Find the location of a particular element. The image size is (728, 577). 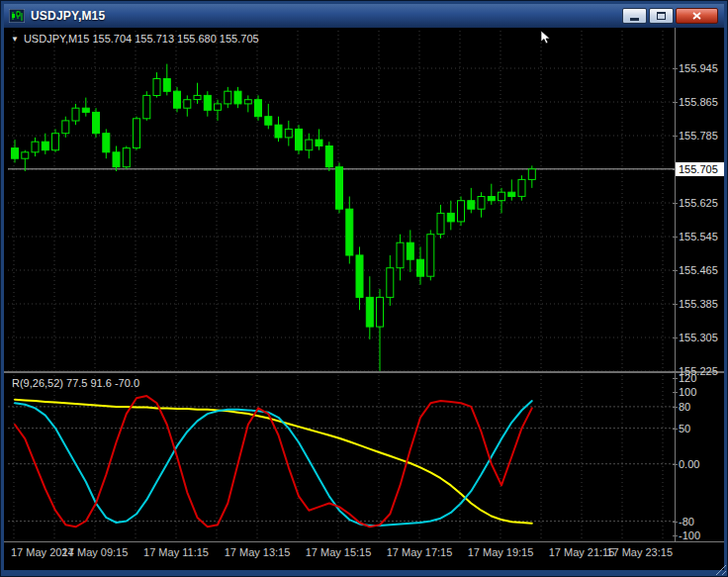

maximize-button is located at coordinates (661, 16).